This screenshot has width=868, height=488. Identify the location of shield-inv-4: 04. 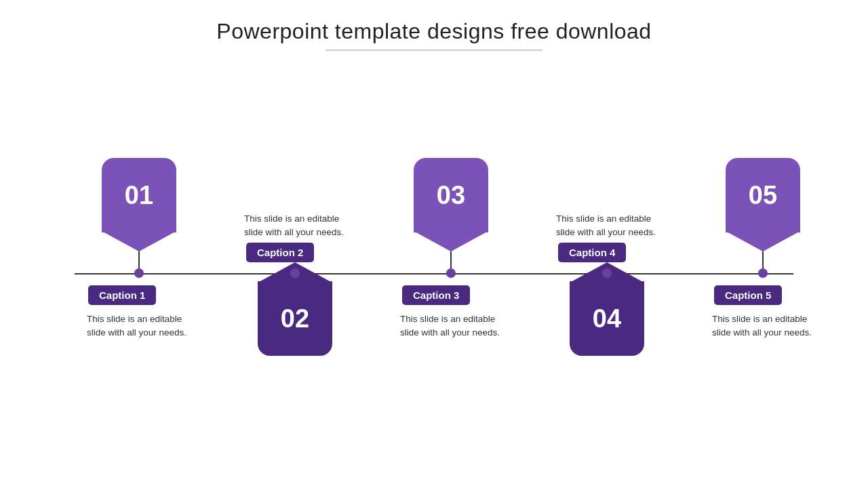
(607, 319).